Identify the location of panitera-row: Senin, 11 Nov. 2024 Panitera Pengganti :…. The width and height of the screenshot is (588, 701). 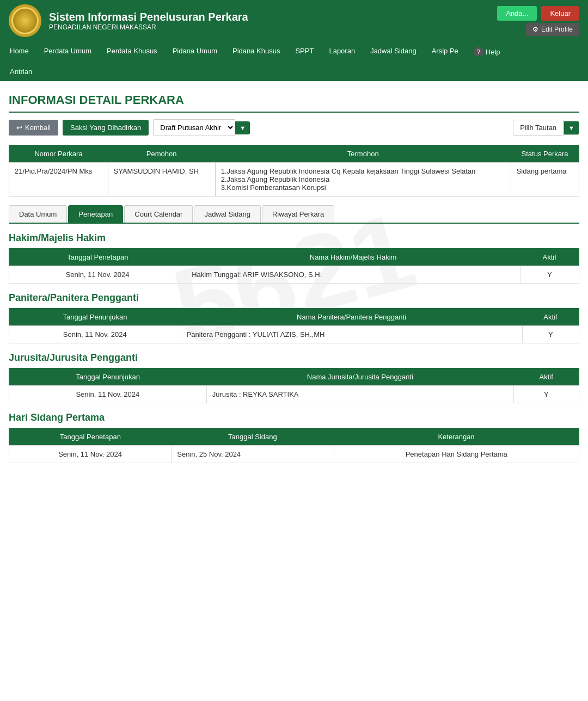
(294, 335).